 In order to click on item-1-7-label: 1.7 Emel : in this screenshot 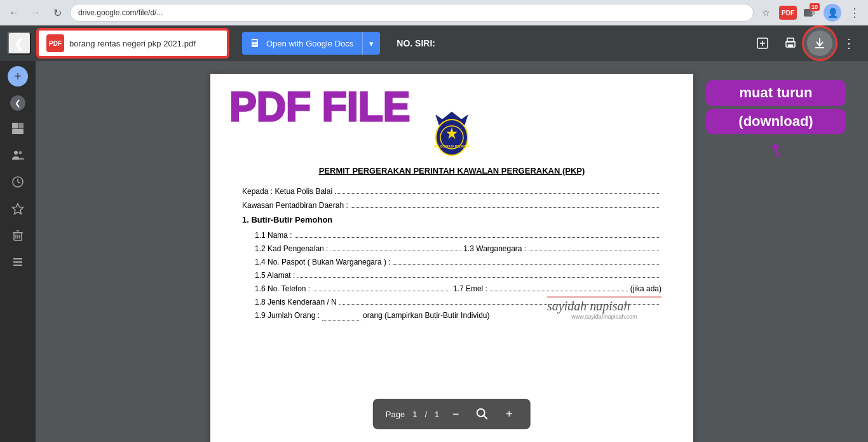, I will do `click(470, 289)`.